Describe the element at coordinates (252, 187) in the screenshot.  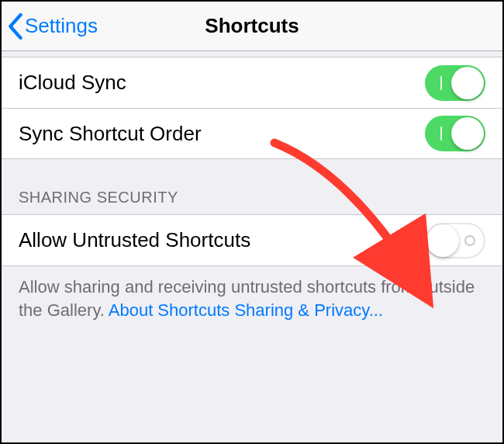
I see `section-header-sharing-security: SHARING SECURITY` at that location.